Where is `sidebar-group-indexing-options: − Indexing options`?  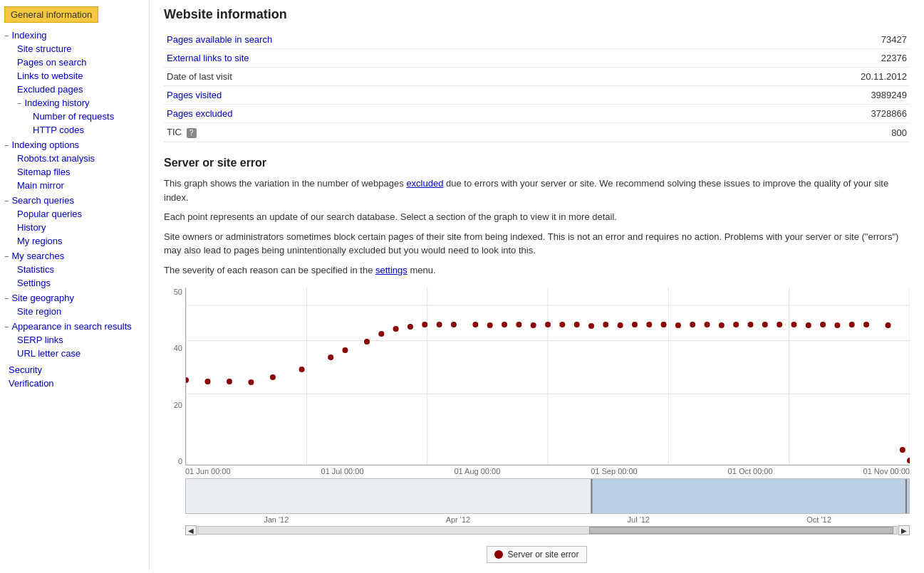 sidebar-group-indexing-options: − Indexing options is located at coordinates (74, 145).